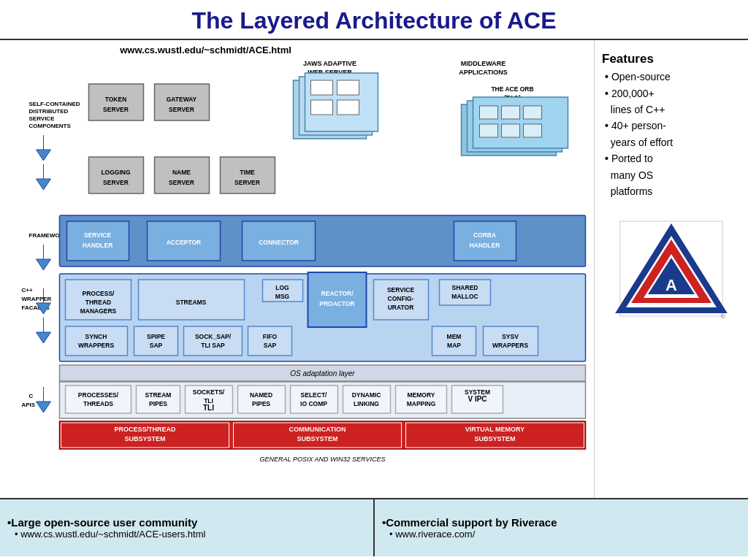 Image resolution: width=748 pixels, height=560 pixels. I want to click on svg-text: REACTOR/, so click(337, 294).